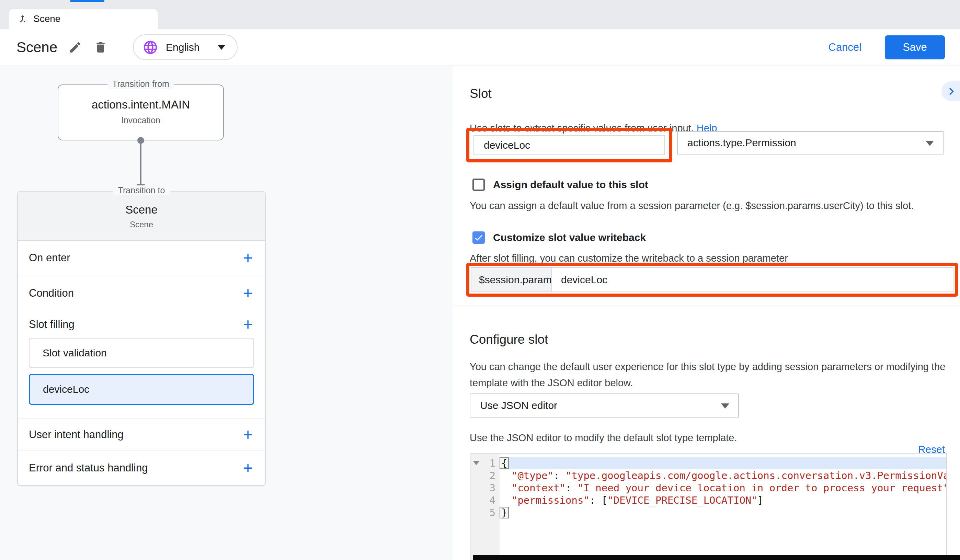 The width and height of the screenshot is (960, 560). I want to click on connector-dot, so click(141, 141).